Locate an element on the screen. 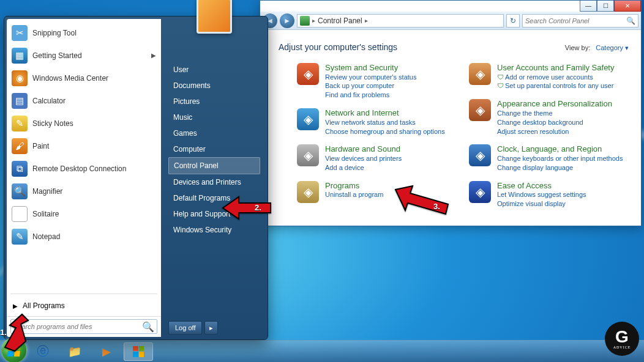 The width and height of the screenshot is (644, 362). task-link: Change display language is located at coordinates (560, 168).